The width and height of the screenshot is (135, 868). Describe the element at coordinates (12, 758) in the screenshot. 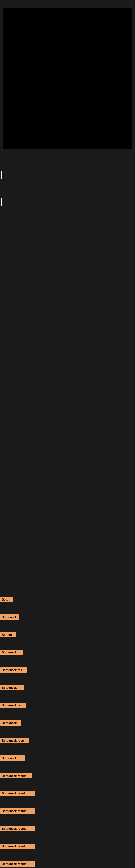

I see `bottleneck-item-r10: Bottleneck r` at that location.